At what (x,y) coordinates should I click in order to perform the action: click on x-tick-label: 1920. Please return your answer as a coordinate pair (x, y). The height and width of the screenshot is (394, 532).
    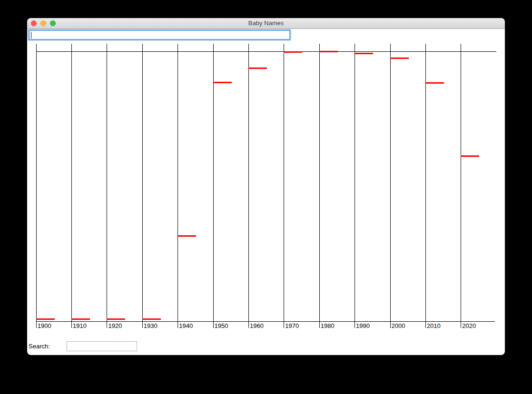
    Looking at the image, I should click on (115, 326).